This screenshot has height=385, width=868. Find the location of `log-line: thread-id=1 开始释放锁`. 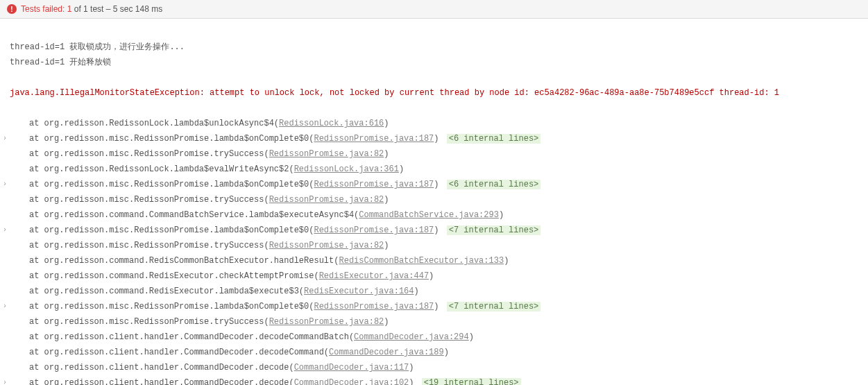

log-line: thread-id=1 开始释放锁 is located at coordinates (434, 62).